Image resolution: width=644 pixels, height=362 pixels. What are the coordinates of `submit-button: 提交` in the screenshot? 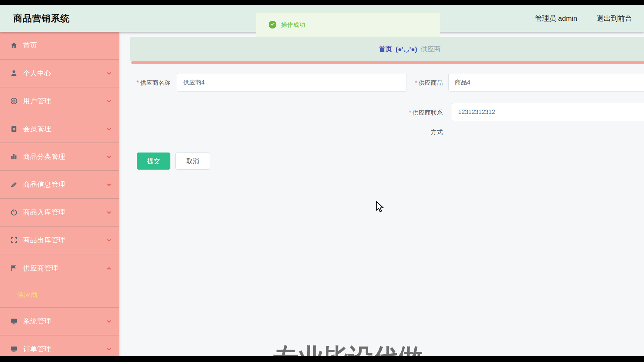 It's located at (154, 161).